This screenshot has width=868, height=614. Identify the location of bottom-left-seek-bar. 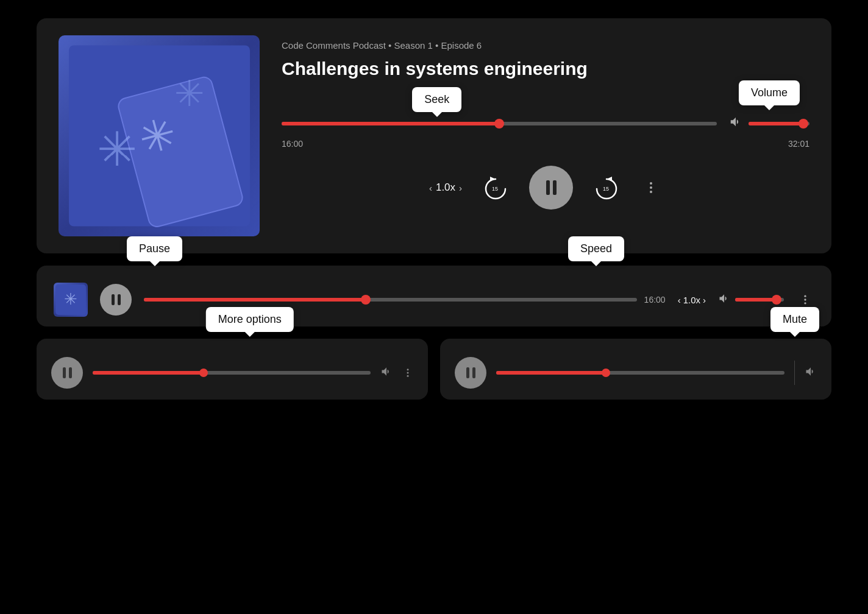
(232, 373).